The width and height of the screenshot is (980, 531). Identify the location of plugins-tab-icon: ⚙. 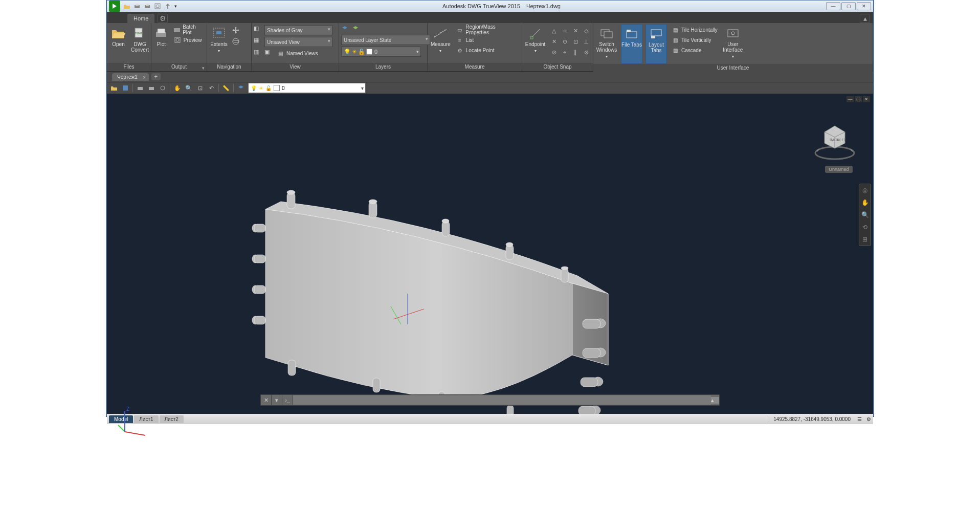
(163, 18).